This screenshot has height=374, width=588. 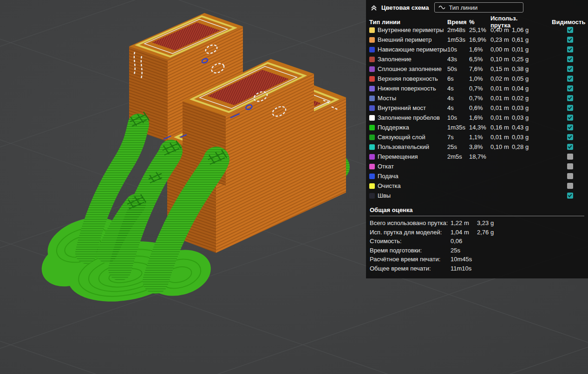 What do you see at coordinates (477, 79) in the screenshot?
I see `legend-row: Верхняя поверхность 6s 1,0% 0,02 m 0,05 …` at bounding box center [477, 79].